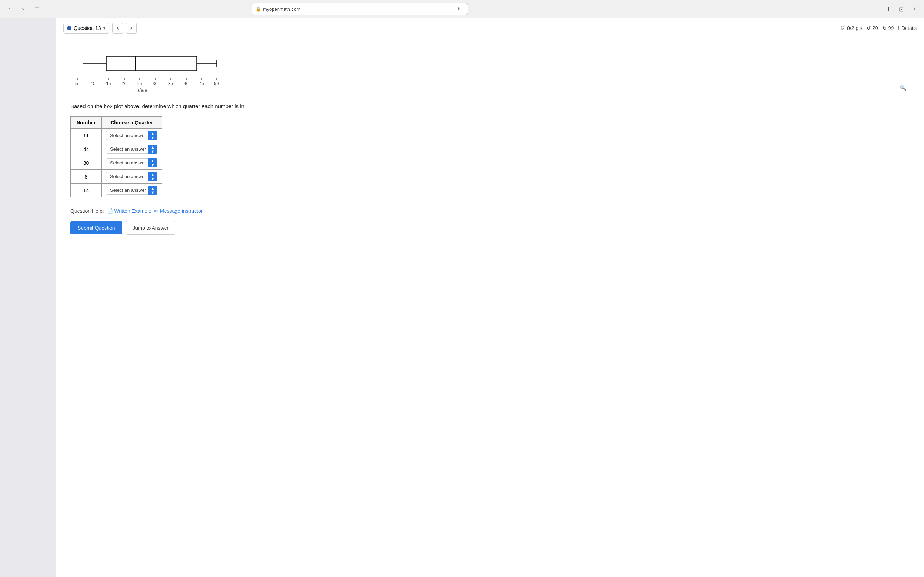 This screenshot has width=924, height=577. Describe the element at coordinates (902, 9) in the screenshot. I see `toolbar-right: ⬆ ⊡ +` at that location.